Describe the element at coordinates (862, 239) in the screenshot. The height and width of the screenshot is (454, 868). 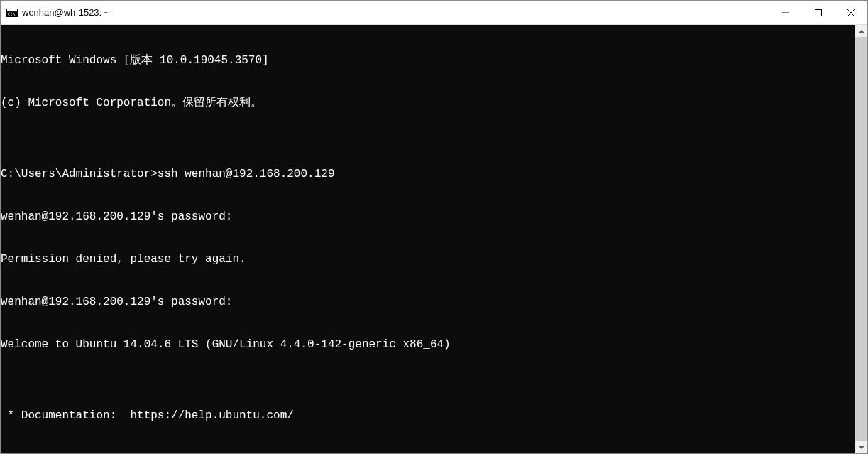
I see `scroll-thumb` at that location.